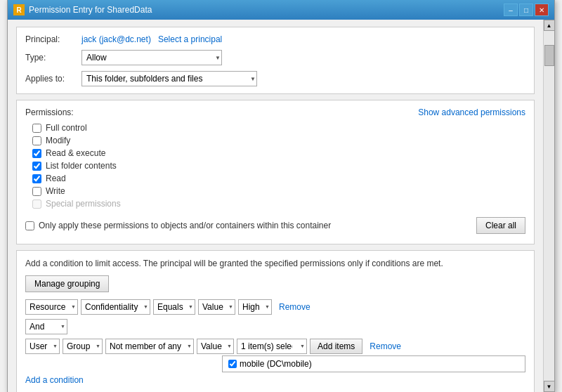 The width and height of the screenshot is (562, 392). What do you see at coordinates (215, 346) in the screenshot?
I see `cond2-col4-select: Value` at bounding box center [215, 346].